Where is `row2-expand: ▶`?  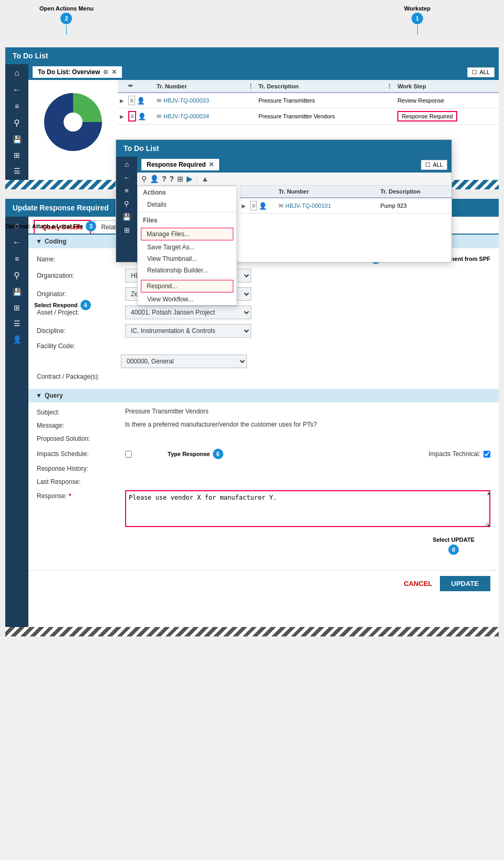
row2-expand: ▶ is located at coordinates (122, 117).